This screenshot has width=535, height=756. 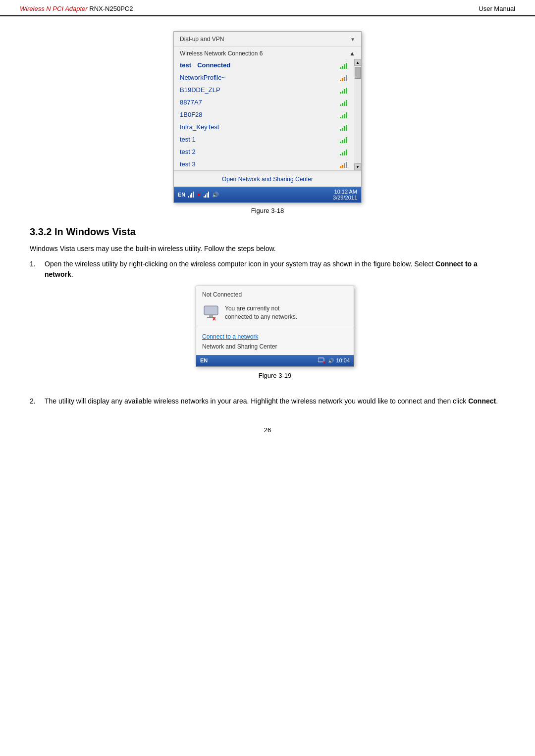 What do you see at coordinates (181, 195) in the screenshot?
I see `taskbar-lang: EN` at bounding box center [181, 195].